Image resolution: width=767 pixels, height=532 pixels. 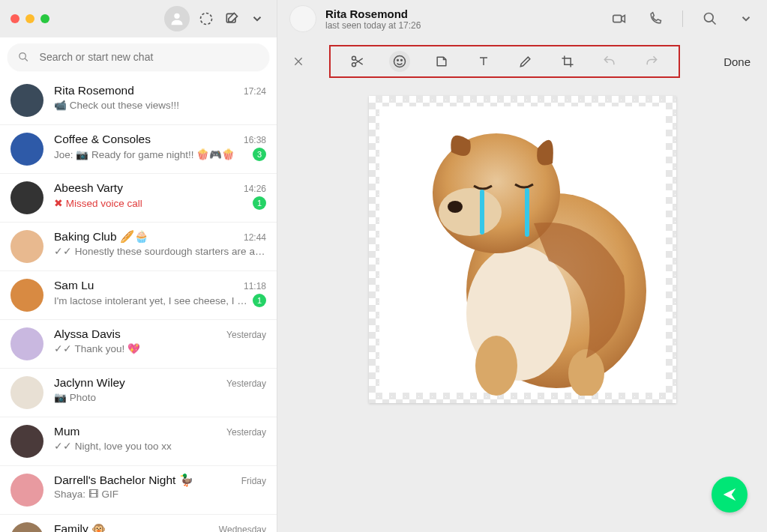 I want to click on chat-list-item: Abeesh Varty 14:26 ✖ Missed voice call 1, so click(x=138, y=198).